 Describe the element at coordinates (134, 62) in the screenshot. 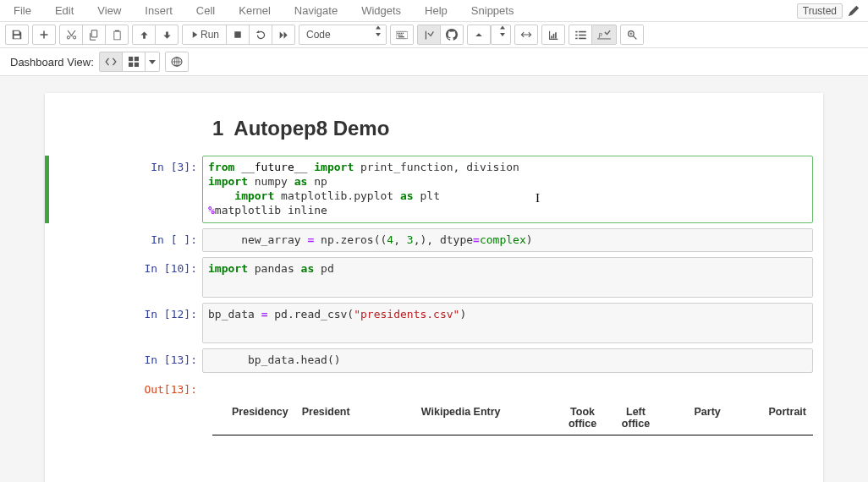

I see `dashboard-grid-button` at that location.